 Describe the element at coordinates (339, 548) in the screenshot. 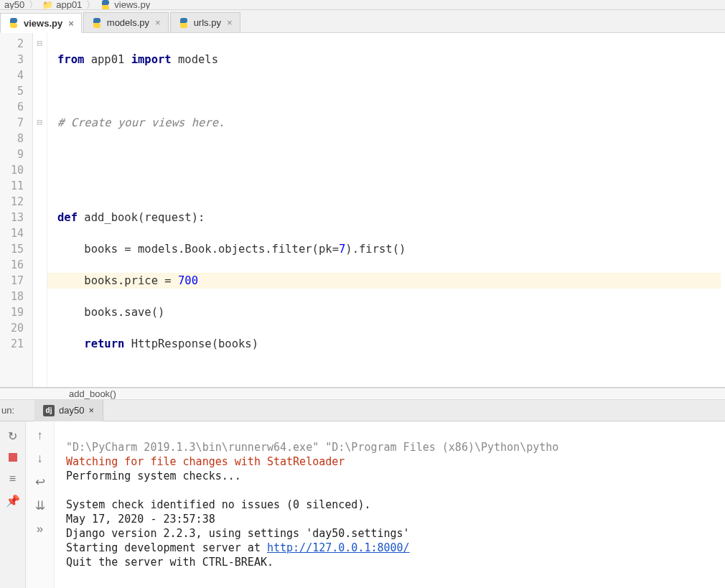

I see `server-url-link: http://127.0.0.1:8000/` at that location.